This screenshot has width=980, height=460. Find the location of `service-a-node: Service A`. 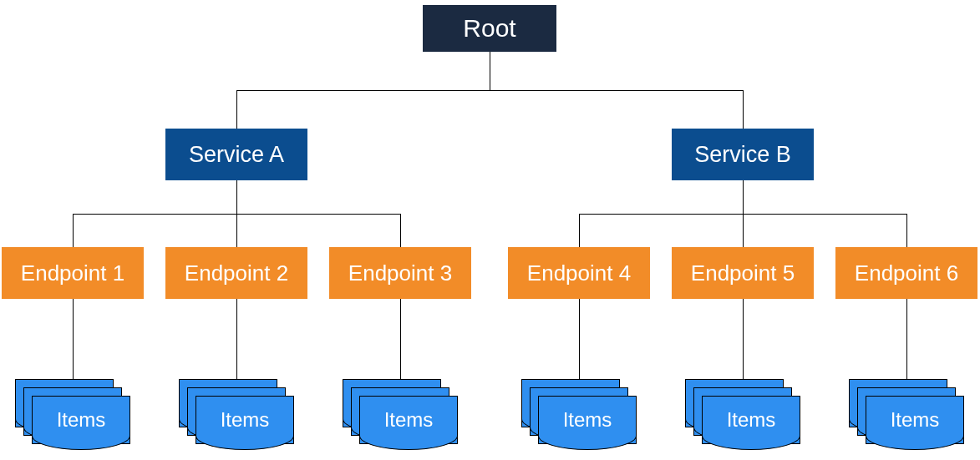

service-a-node: Service A is located at coordinates (236, 154).